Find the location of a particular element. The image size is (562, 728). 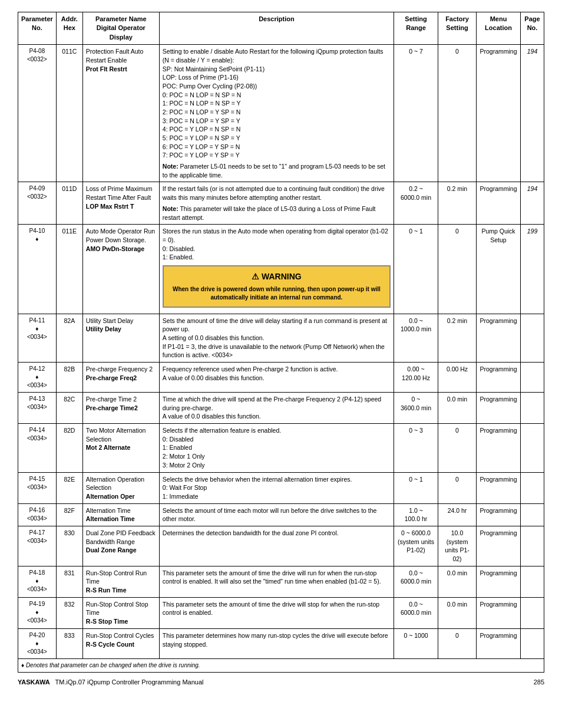

footer-note: ♦ Denotes that parameter can be changed … is located at coordinates (282, 665).